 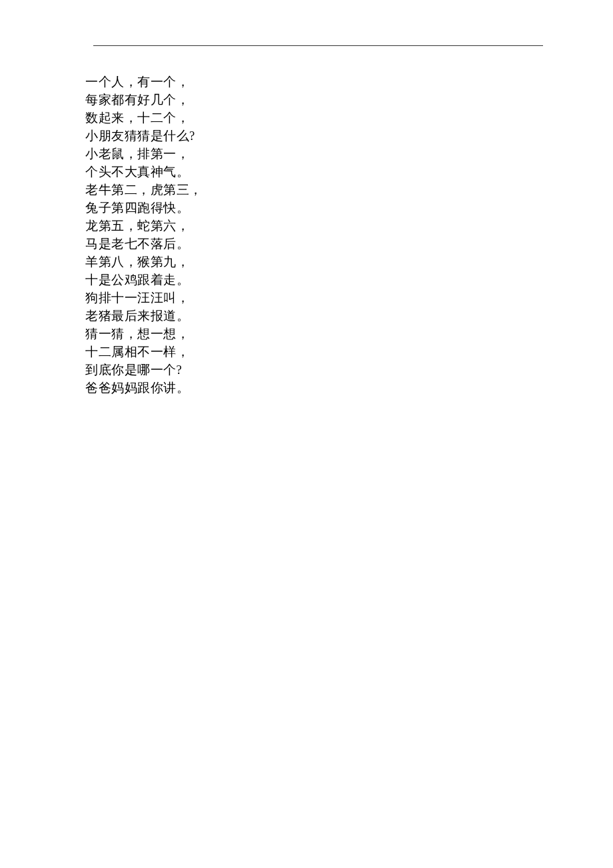 What do you see at coordinates (144, 155) in the screenshot?
I see `poem-line: 小老鼠，排第一，` at bounding box center [144, 155].